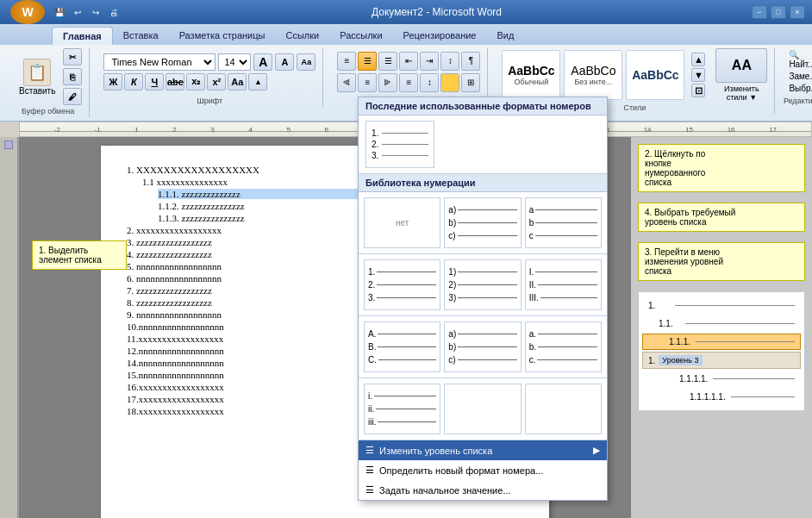 This screenshot has width=812, height=518. Describe the element at coordinates (196, 82) in the screenshot. I see `subscript-button: x₂` at that location.